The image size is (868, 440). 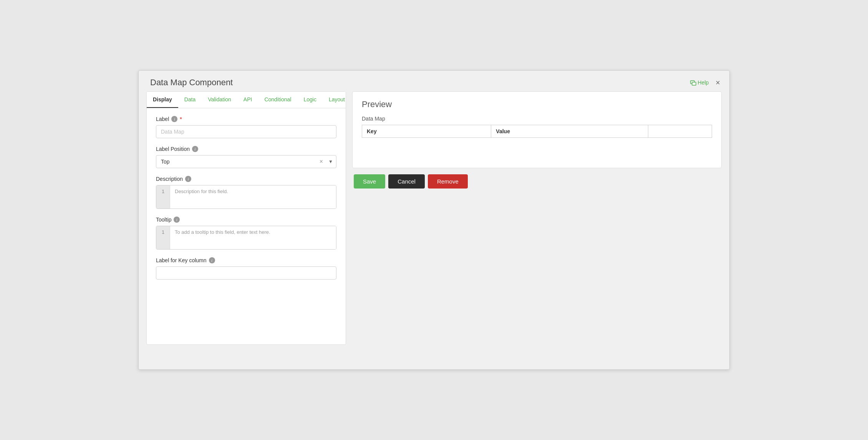 I want to click on preview-title: Preview, so click(x=537, y=104).